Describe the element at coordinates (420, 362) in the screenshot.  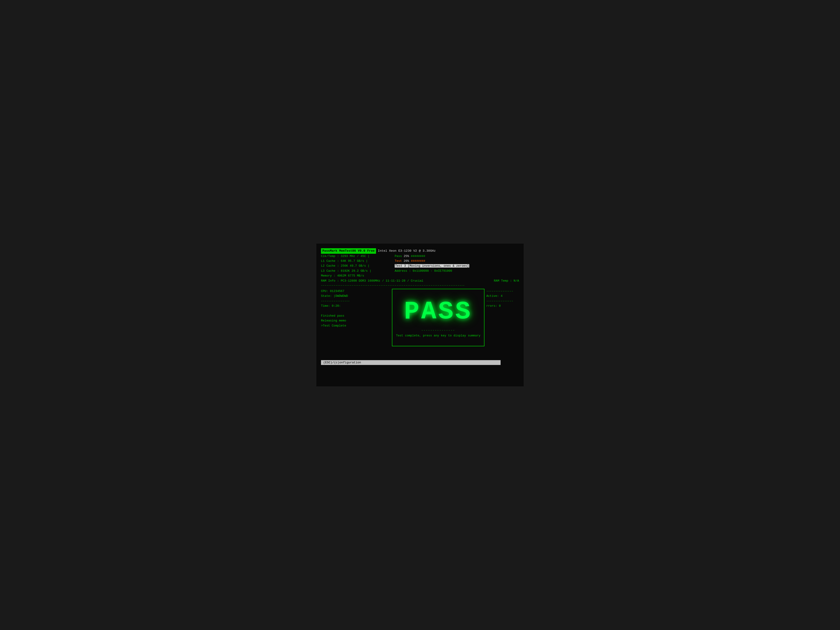
I see `bottom-area: (ESC)/(c)onfiguration` at that location.